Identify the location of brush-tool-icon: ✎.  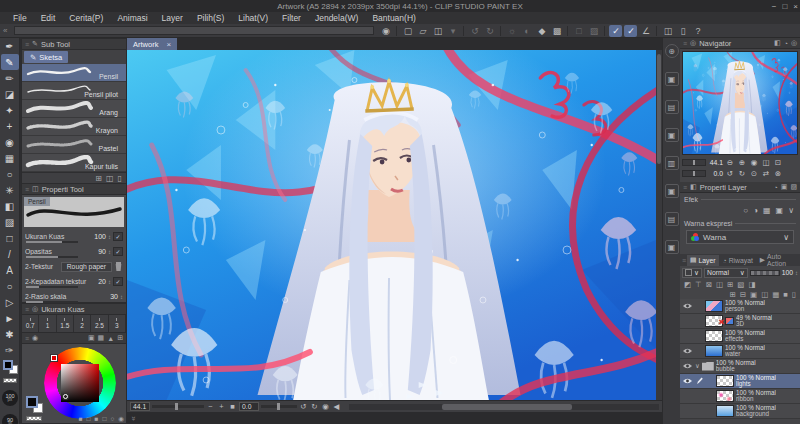
(10, 62).